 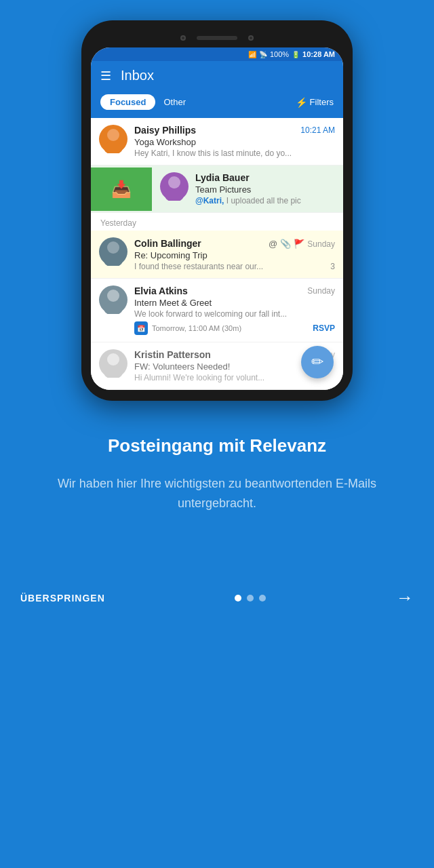 What do you see at coordinates (235, 314) in the screenshot?
I see `preview-elvia: We look forward to welcoming our fall in…` at bounding box center [235, 314].